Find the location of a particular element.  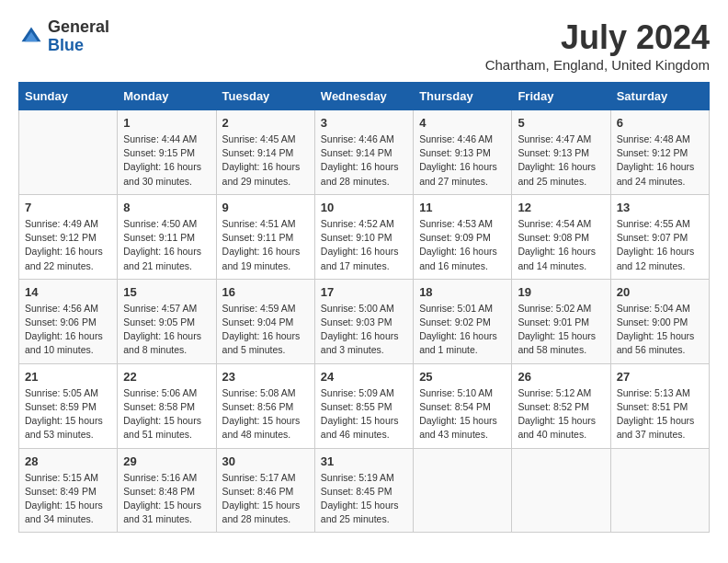

day-number: 26 is located at coordinates (561, 377).